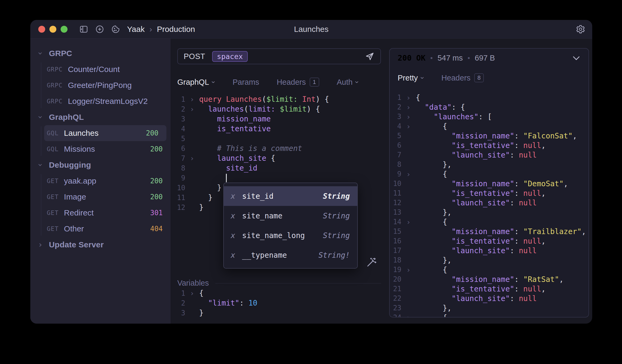 The image size is (622, 364). What do you see at coordinates (180, 188) in the screenshot?
I see `line-number: 10` at bounding box center [180, 188].